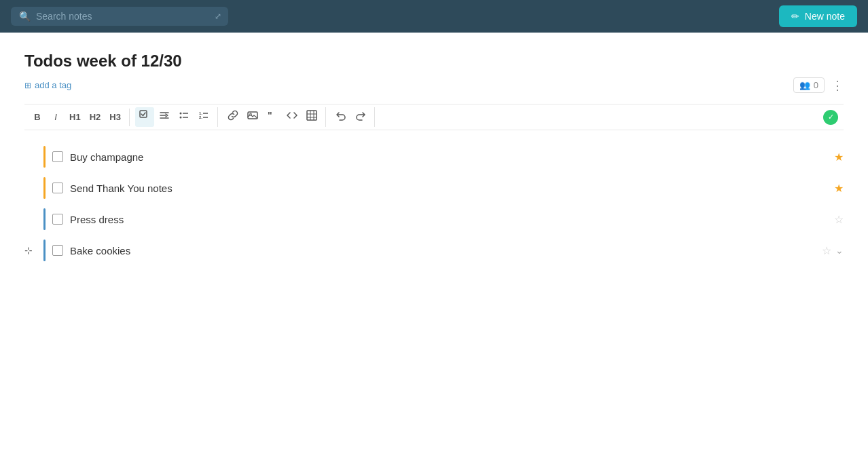 The height and width of the screenshot is (458, 868). Describe the element at coordinates (233, 117) in the screenshot. I see `link-button` at that location.